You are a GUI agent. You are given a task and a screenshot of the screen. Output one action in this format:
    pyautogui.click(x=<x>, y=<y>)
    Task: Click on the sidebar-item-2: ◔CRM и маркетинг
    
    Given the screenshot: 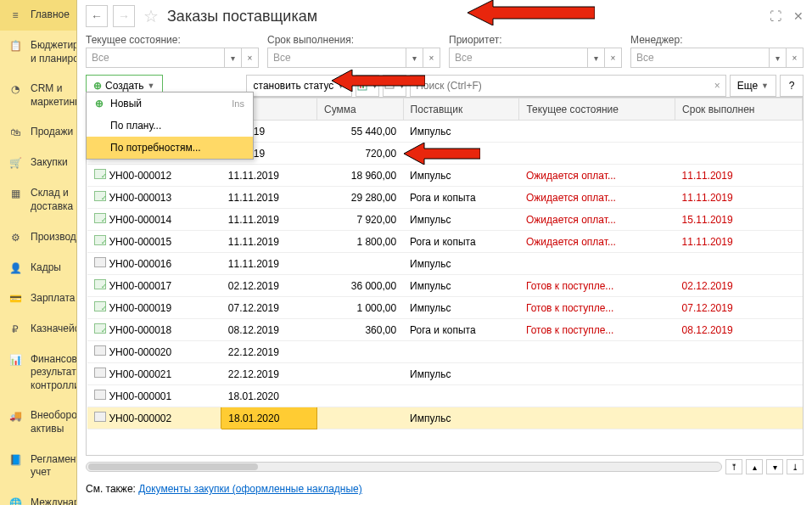 What is the action you would take?
    pyautogui.click(x=38, y=95)
    